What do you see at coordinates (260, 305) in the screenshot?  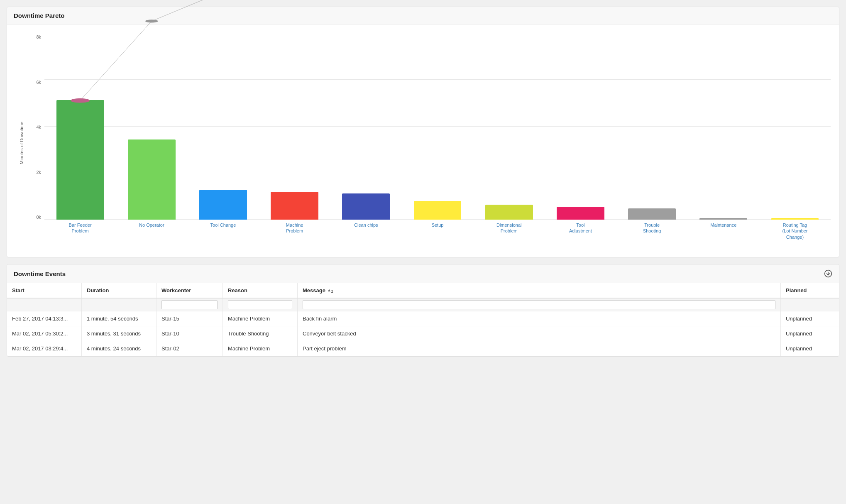 I see `filter-cell-reason` at bounding box center [260, 305].